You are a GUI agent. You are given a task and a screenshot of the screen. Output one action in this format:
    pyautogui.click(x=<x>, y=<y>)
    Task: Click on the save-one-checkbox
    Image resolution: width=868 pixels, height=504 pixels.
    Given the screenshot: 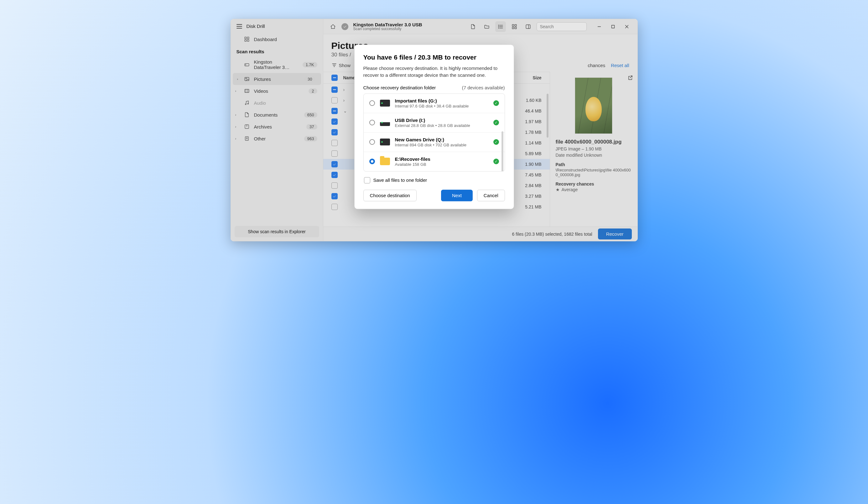 What is the action you would take?
    pyautogui.click(x=367, y=180)
    